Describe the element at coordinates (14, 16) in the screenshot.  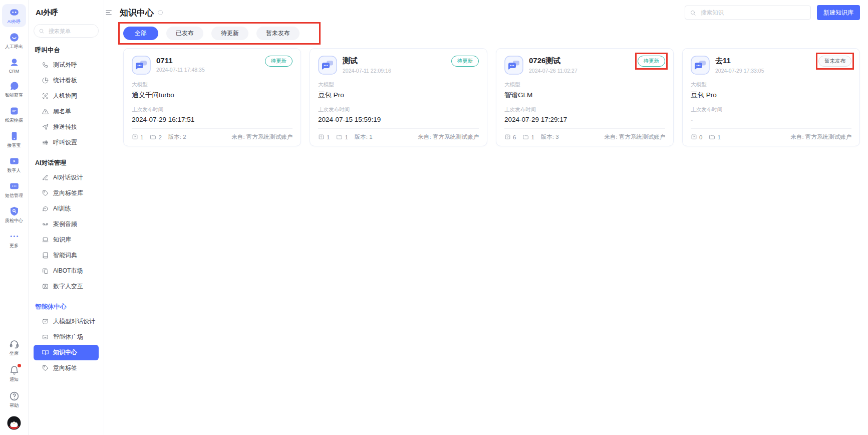
I see `rail-item-ai-call: AI外呼` at that location.